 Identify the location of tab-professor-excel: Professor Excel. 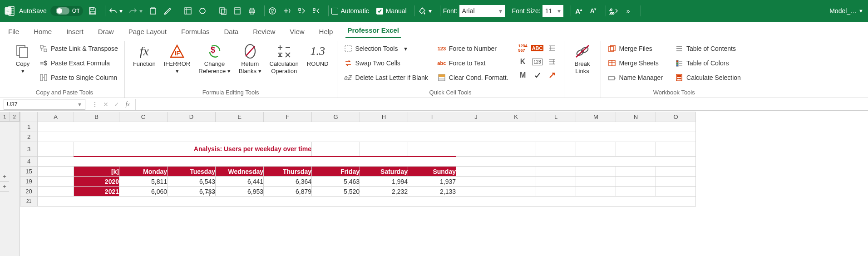
(373, 31).